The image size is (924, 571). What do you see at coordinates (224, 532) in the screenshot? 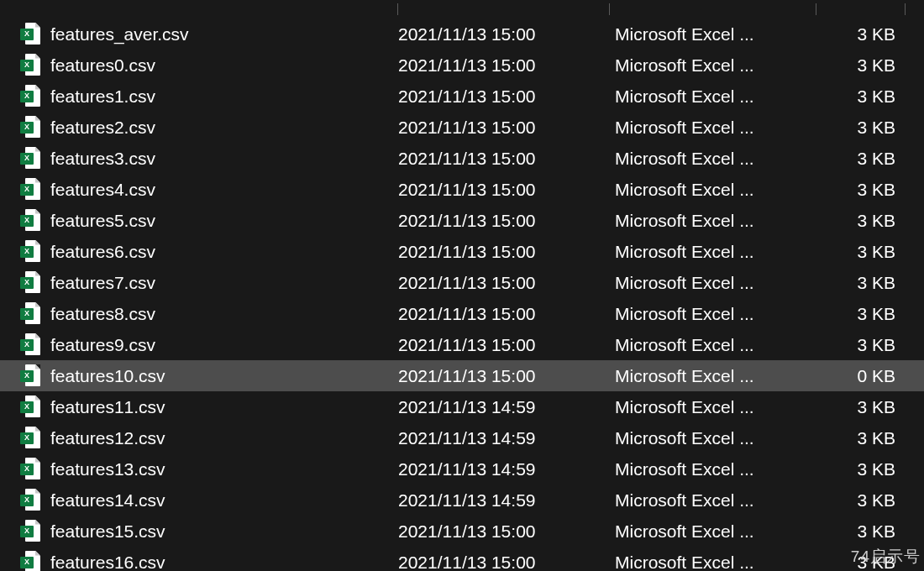
I see `file-name: features15.csv` at bounding box center [224, 532].